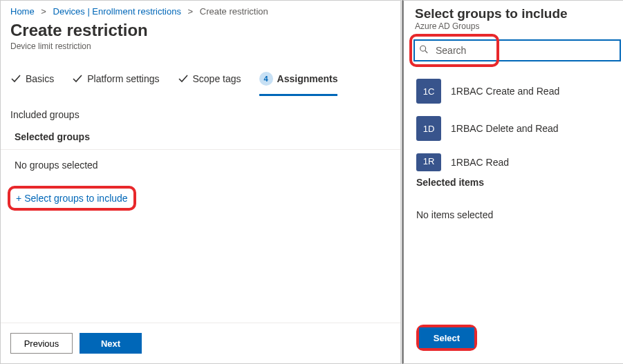  Describe the element at coordinates (201, 41) in the screenshot. I see `page-header: Create restriction Device limit restrict…` at that location.